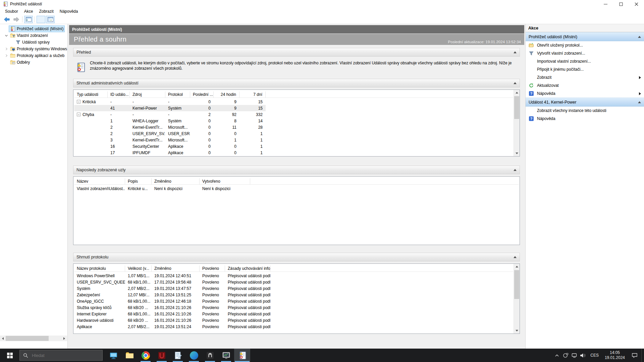 This screenshot has width=644, height=362. What do you see at coordinates (100, 182) in the screenshot?
I see `column-header: Název` at bounding box center [100, 182].